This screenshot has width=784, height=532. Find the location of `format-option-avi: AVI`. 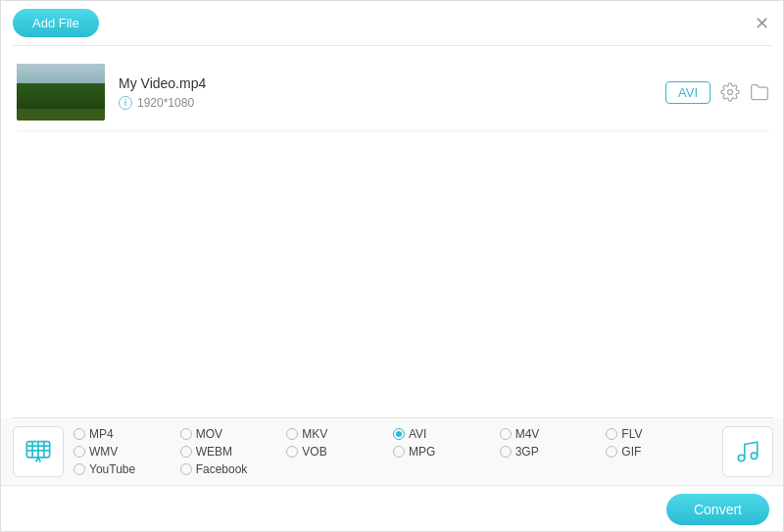

format-option-avi: AVI is located at coordinates (447, 434).